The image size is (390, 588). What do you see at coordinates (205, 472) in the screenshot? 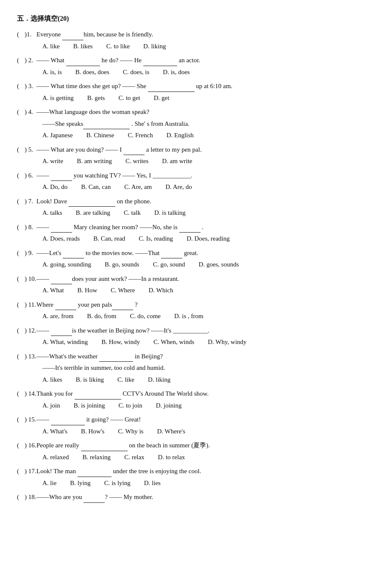
I see `q17-text: Look! The man under the tree is enjoying…` at bounding box center [205, 472].